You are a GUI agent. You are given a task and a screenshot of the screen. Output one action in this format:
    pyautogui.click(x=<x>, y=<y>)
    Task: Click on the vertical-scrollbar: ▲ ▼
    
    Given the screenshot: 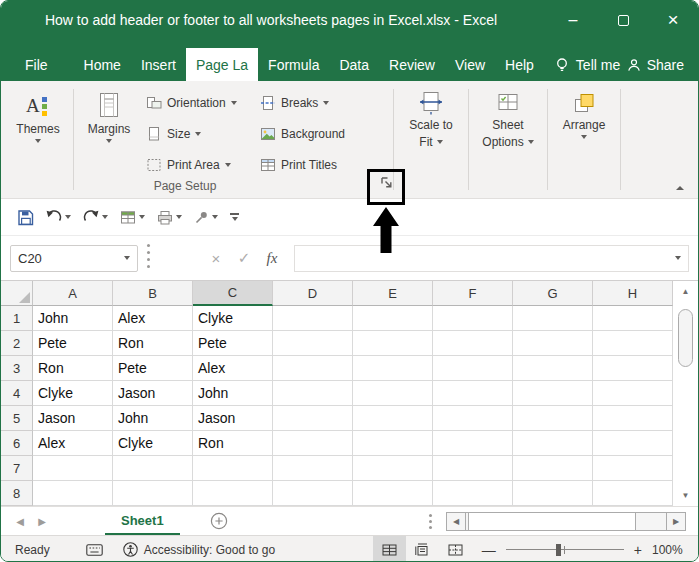 What is the action you would take?
    pyautogui.click(x=686, y=393)
    